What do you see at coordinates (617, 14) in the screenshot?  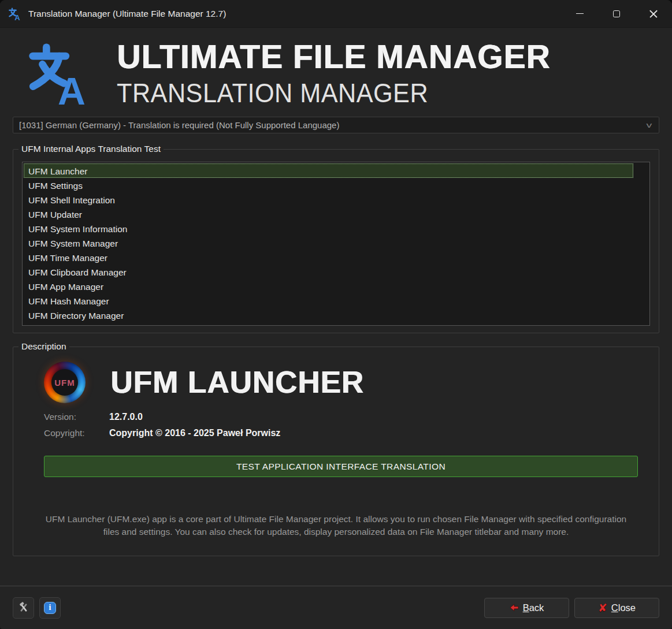 I see `window-controls` at bounding box center [617, 14].